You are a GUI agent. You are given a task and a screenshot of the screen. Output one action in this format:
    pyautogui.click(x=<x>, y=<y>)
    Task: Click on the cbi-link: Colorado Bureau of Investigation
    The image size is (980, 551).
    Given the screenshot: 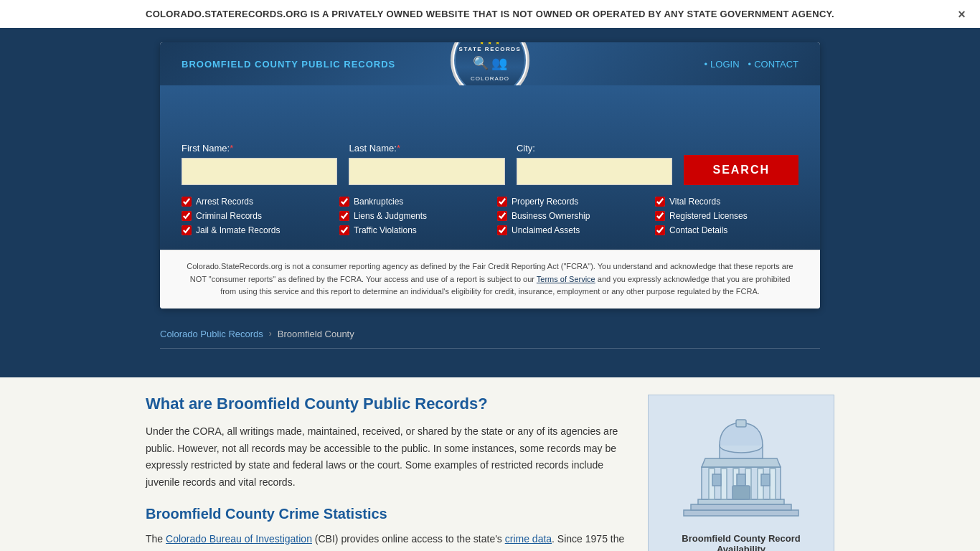 What is the action you would take?
    pyautogui.click(x=239, y=539)
    